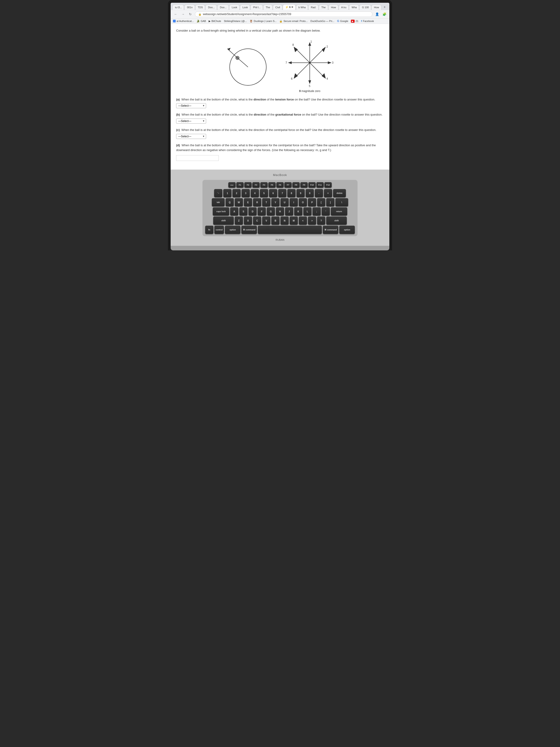 Image resolution: width=560 pixels, height=747 pixels. Describe the element at coordinates (323, 21) in the screenshot. I see `bookmark-ddg: DuckDuckGo — Pri...` at that location.